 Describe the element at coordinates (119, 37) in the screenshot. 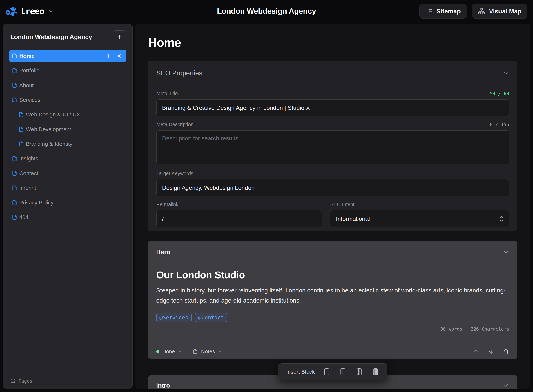

I see `plus-icon` at that location.